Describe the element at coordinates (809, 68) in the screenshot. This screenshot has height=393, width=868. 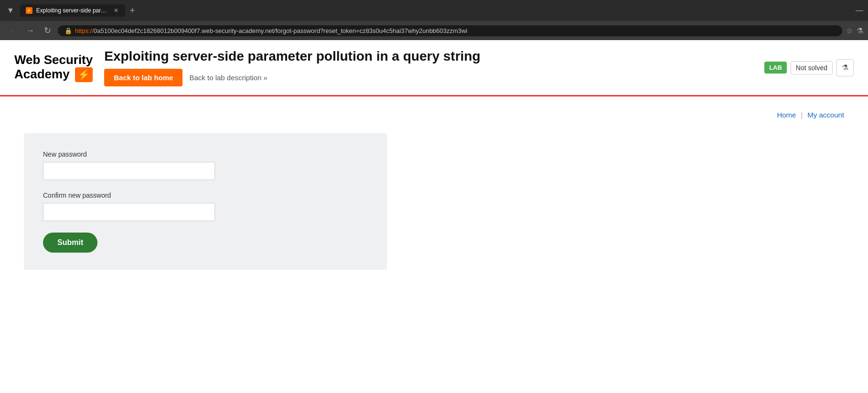
I see `header-status: LAB Not solved ⚗` at that location.